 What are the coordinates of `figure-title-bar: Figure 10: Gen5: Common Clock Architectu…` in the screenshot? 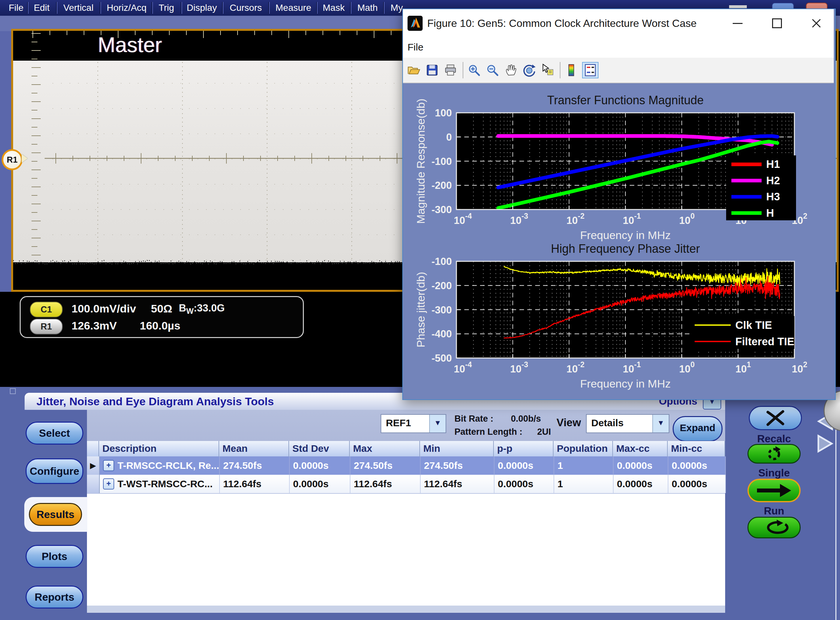 It's located at (618, 23).